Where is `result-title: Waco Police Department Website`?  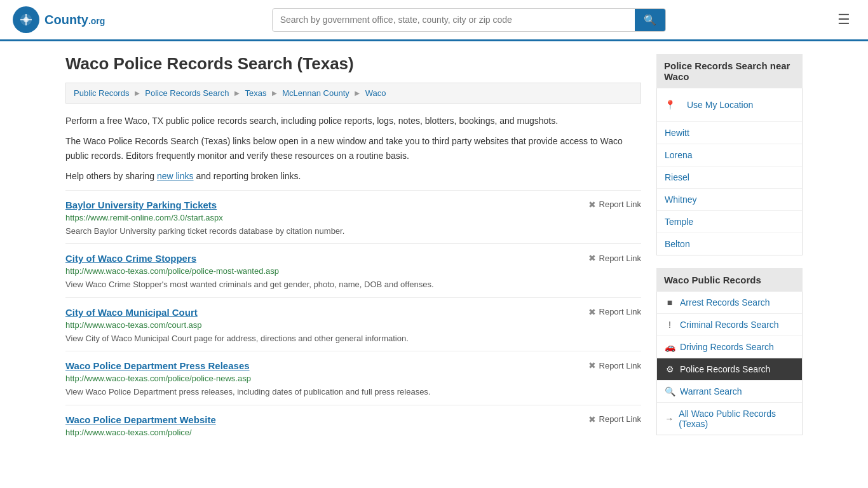
result-title: Waco Police Department Website is located at coordinates (141, 419).